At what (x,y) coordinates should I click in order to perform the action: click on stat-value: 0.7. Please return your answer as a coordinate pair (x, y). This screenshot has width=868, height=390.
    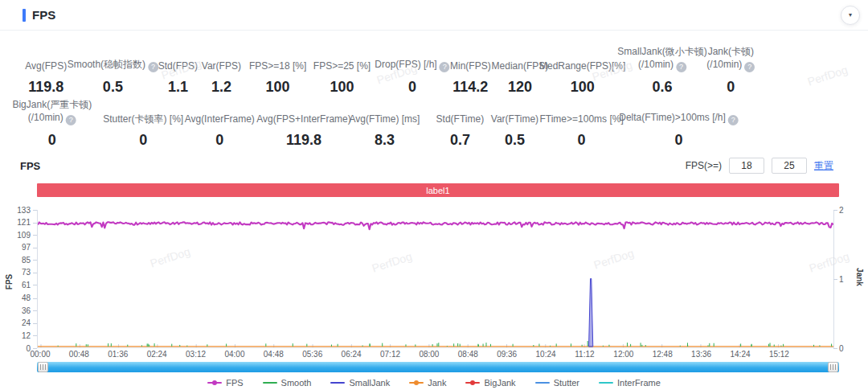
    Looking at the image, I should click on (460, 140).